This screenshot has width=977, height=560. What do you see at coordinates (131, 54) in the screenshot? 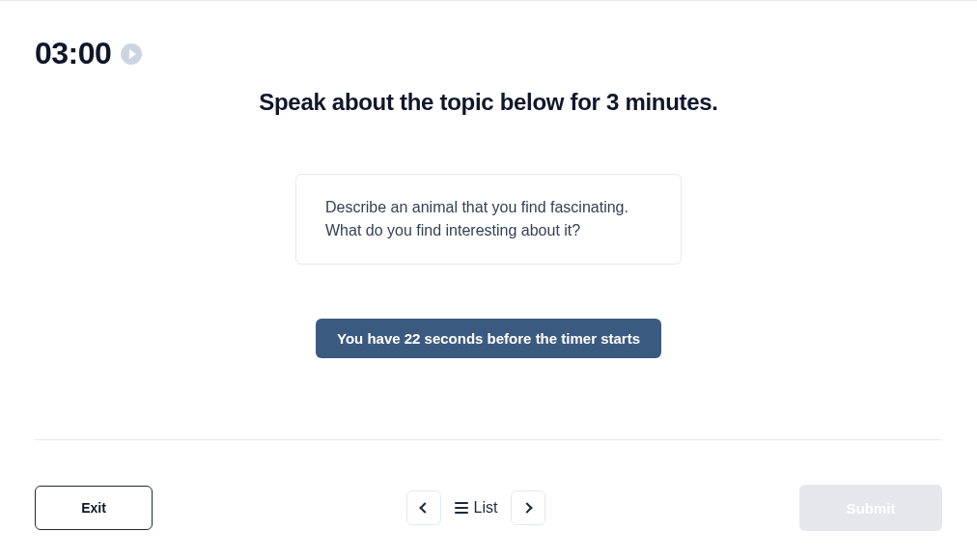
I see `play-icon` at bounding box center [131, 54].